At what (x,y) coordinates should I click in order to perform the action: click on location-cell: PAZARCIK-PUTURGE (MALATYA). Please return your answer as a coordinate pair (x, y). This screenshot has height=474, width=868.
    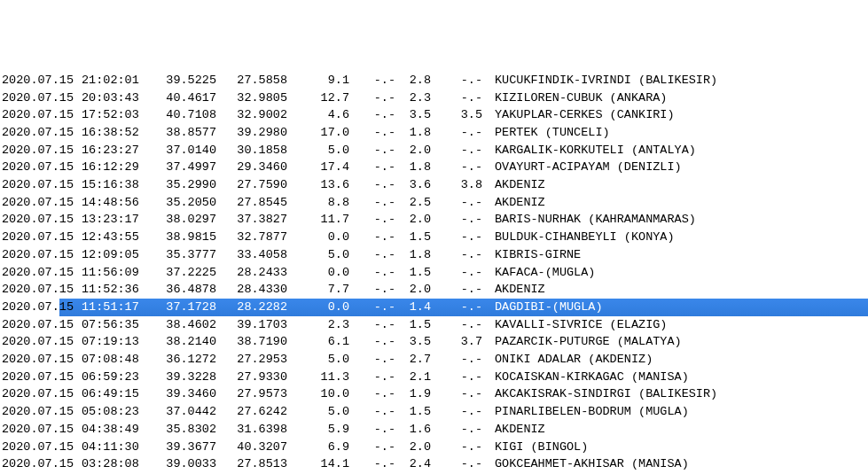
    Looking at the image, I should click on (649, 342).